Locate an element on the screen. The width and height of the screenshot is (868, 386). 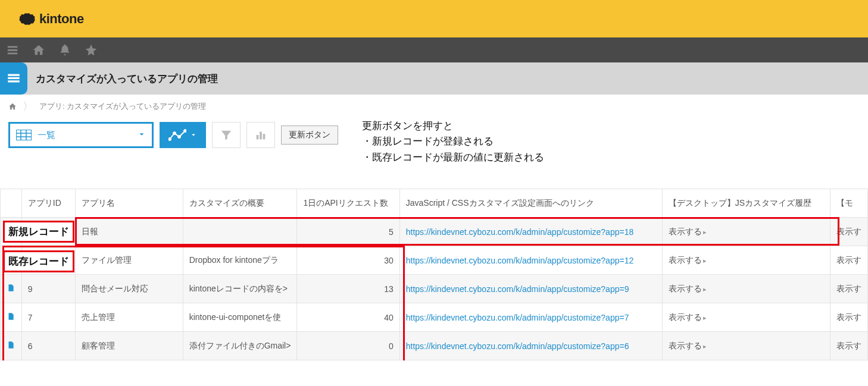
view-dropdown-label: 一覧 is located at coordinates (46, 136).